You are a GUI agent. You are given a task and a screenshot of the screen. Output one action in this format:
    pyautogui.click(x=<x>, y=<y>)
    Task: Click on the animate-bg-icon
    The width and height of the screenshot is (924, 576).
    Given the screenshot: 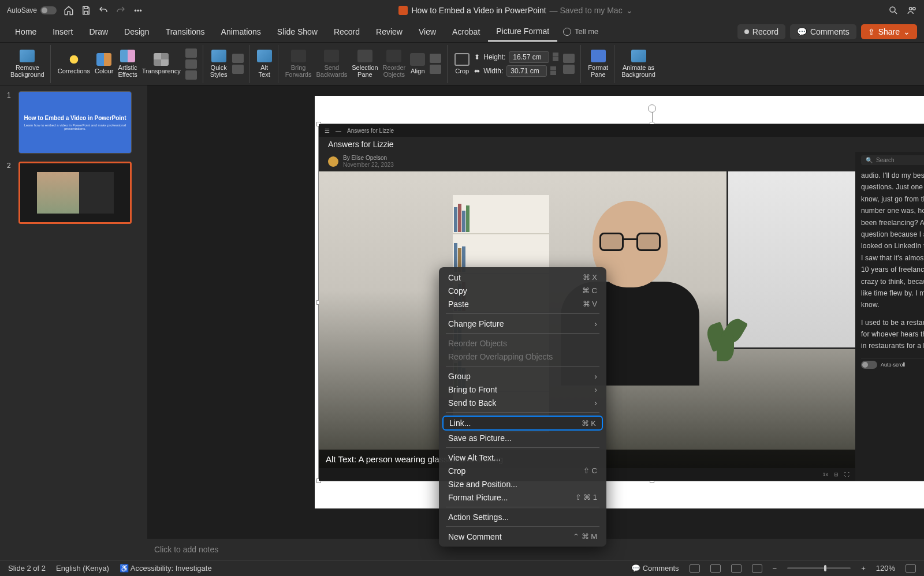 What is the action you would take?
    pyautogui.click(x=639, y=56)
    